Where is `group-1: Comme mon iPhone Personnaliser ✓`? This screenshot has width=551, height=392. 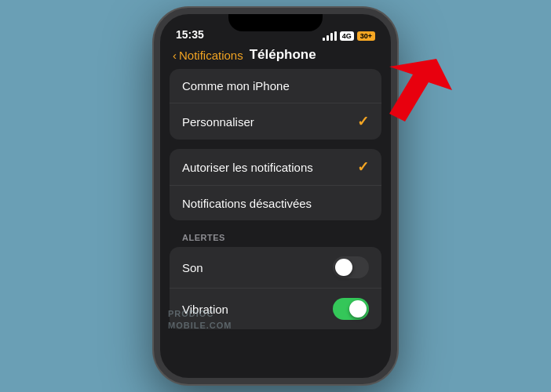
group-1: Comme mon iPhone Personnaliser ✓ is located at coordinates (276, 104).